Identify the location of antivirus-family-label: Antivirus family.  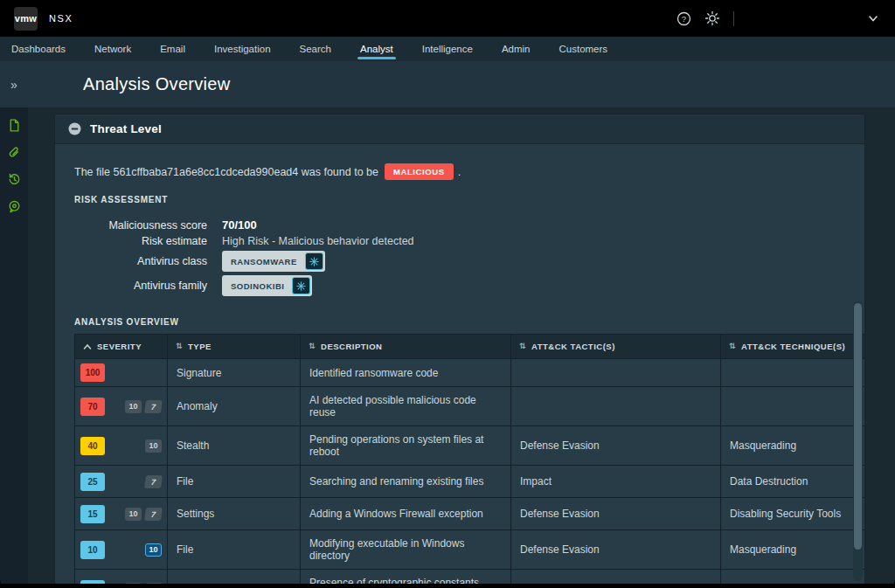
(141, 286).